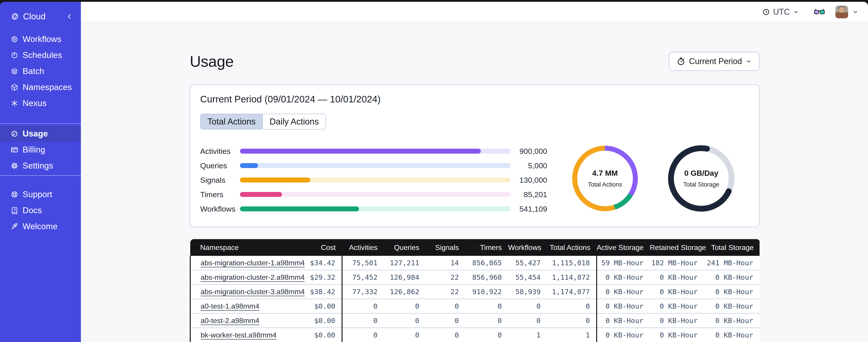  I want to click on stopwatch-icon, so click(681, 61).